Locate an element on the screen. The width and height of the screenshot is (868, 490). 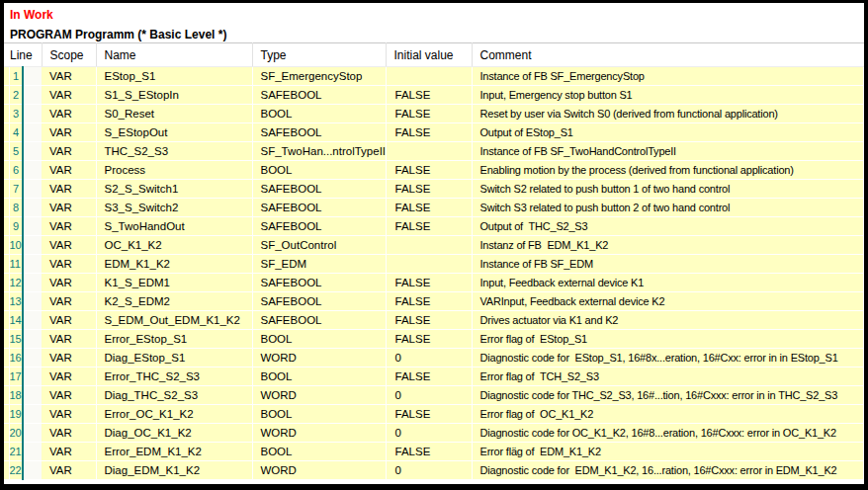
comment-cell: Output of THC_S2_S3 is located at coordinates (668, 227).